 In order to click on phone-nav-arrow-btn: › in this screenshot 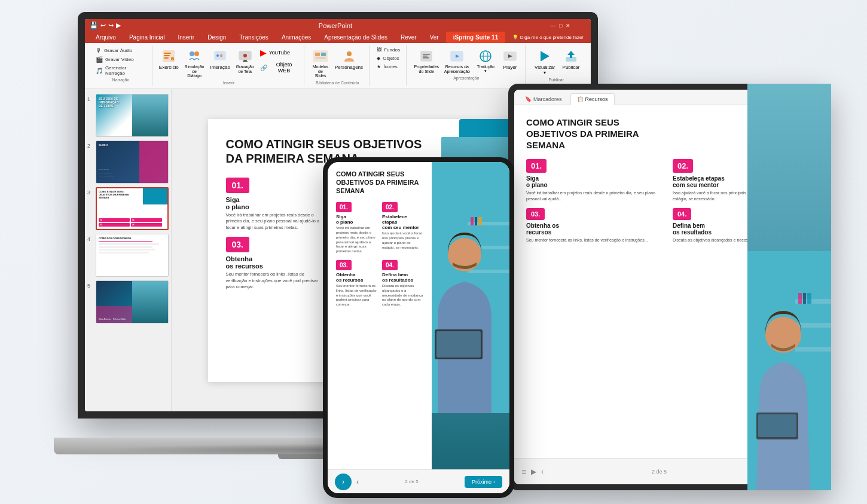, I will do `click(343, 482)`.